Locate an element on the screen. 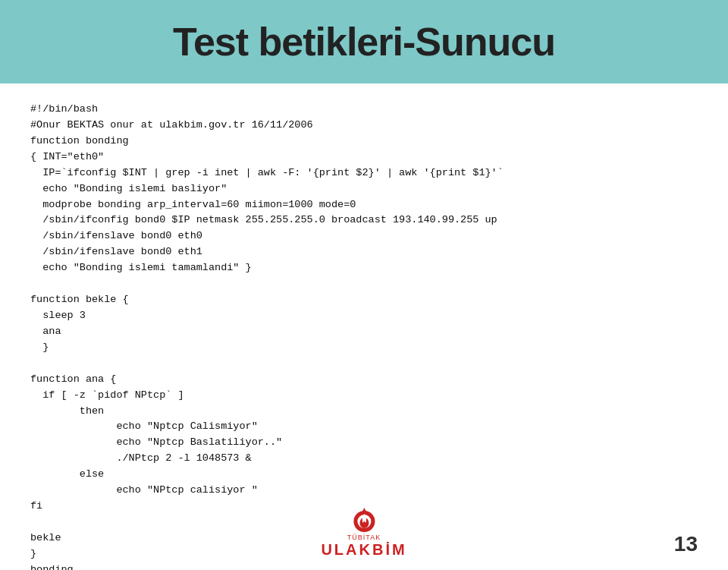 The width and height of the screenshot is (728, 570). logo-main-text: ULAKBİM is located at coordinates (364, 550).